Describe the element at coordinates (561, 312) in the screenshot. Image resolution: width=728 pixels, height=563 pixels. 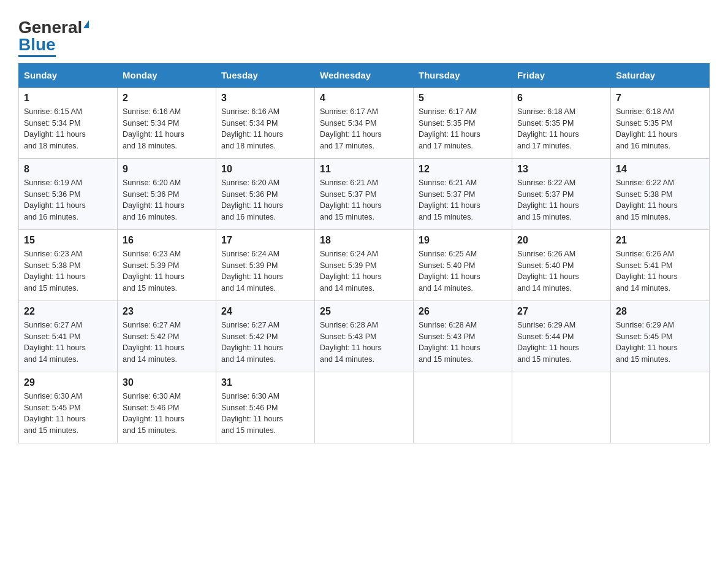
I see `day-number: 27` at that location.